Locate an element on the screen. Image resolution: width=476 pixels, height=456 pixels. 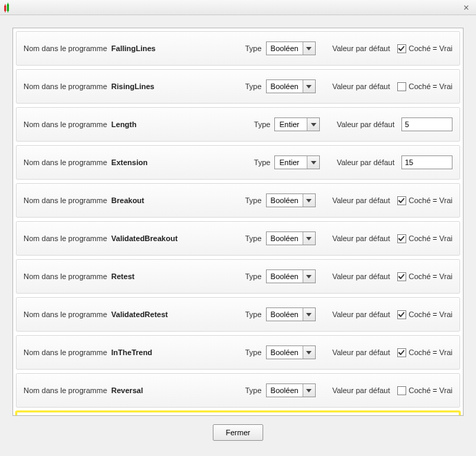
param-row: Nom dans le programmeInTheTrendTypeBoolé… is located at coordinates (238, 352).